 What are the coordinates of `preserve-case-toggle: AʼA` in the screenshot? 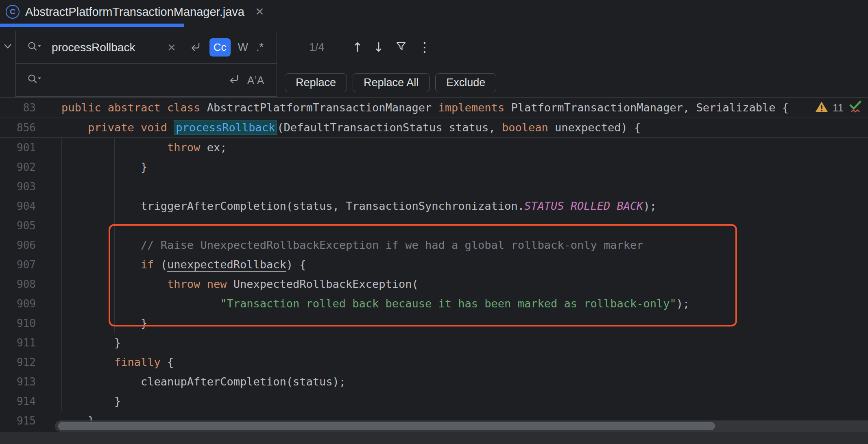 It's located at (256, 81).